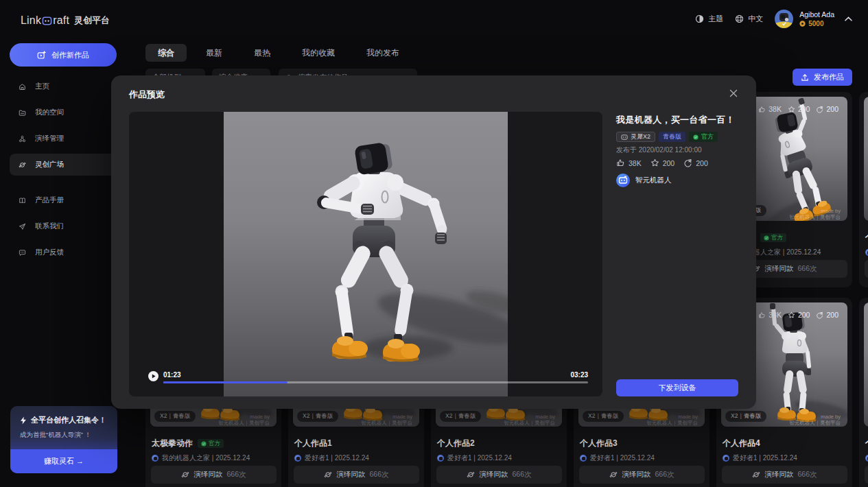 The height and width of the screenshot is (487, 868). I want to click on work-title: 个人作品3, so click(598, 443).